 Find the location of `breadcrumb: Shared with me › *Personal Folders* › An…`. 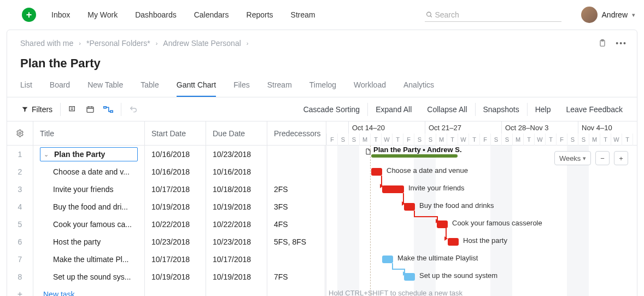

breadcrumb: Shared with me › *Personal Folders* › An… is located at coordinates (322, 43).